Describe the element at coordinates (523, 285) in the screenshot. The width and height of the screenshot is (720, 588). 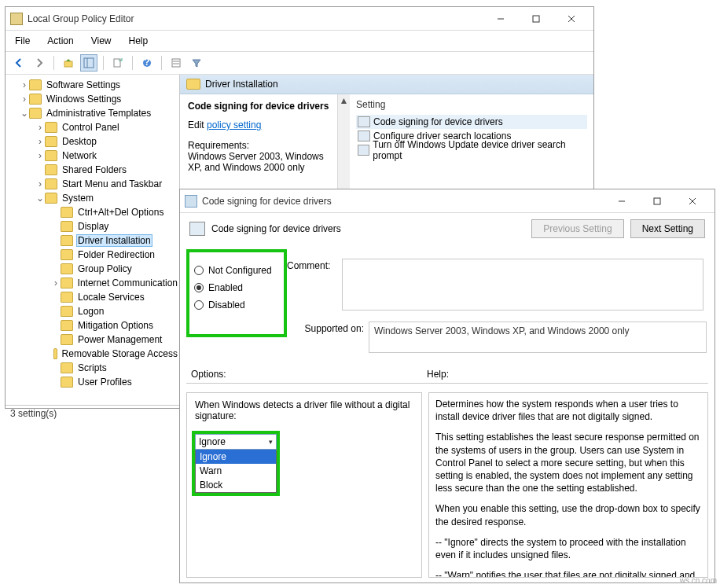
I see `comment-field` at that location.